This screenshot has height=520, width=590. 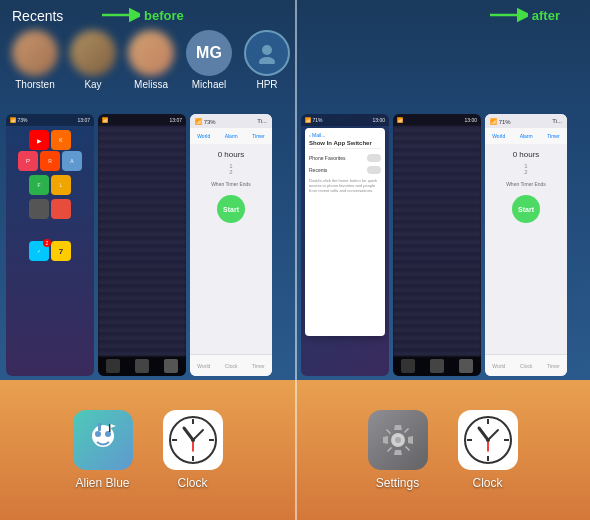 What do you see at coordinates (103, 440) in the screenshot?
I see `alien-blue-icon` at bounding box center [103, 440].